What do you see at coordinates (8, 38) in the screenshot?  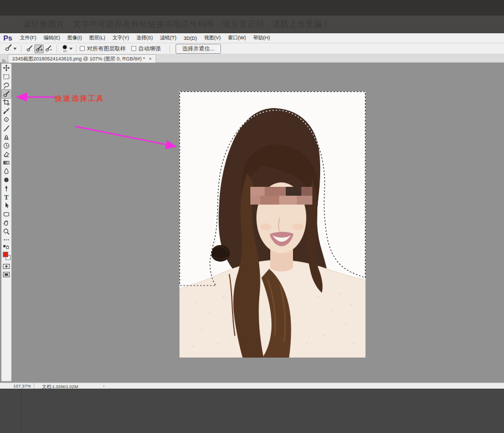 I see `photoshop-logo: Ps` at bounding box center [8, 38].